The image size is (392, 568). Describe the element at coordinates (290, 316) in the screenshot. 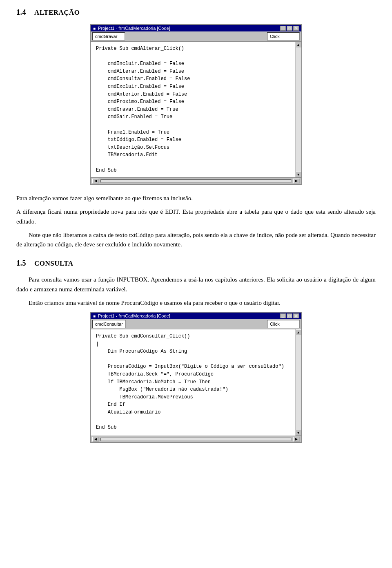

I see `maximize-btn-2: □` at that location.